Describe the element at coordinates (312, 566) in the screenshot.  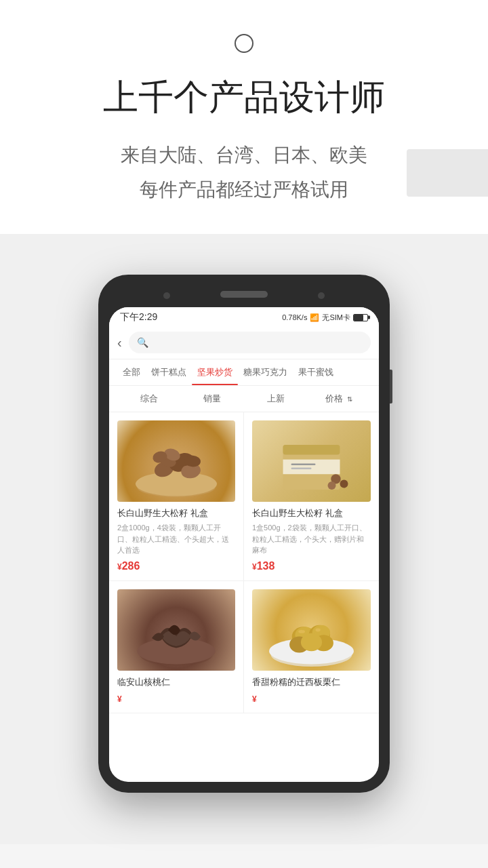
I see `product-price-2: 138` at that location.